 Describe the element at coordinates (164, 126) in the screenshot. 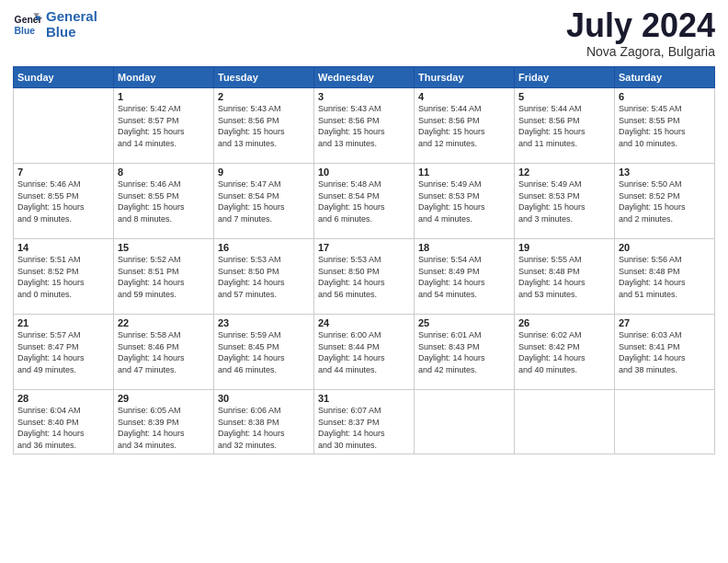

I see `day-info: Sunrise: 5:42 AM Sunset: 8:57 PM Dayligh…` at that location.